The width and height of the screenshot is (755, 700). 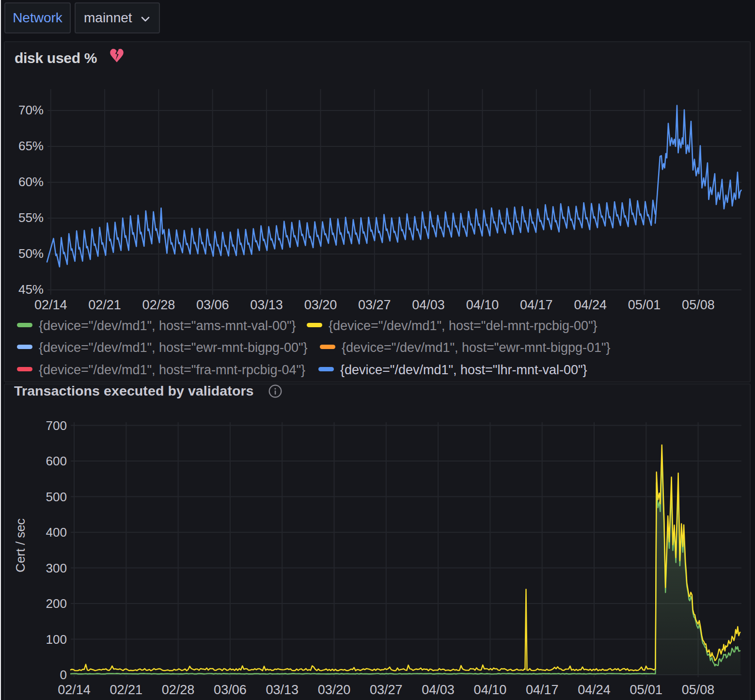 I want to click on svg-text: 50%, so click(x=31, y=254).